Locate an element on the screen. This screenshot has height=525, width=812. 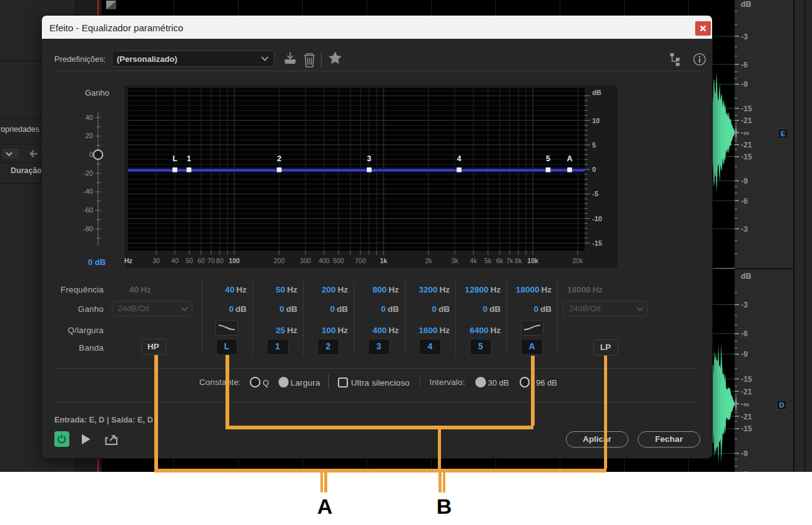
svg-text: -40 is located at coordinates (88, 191).